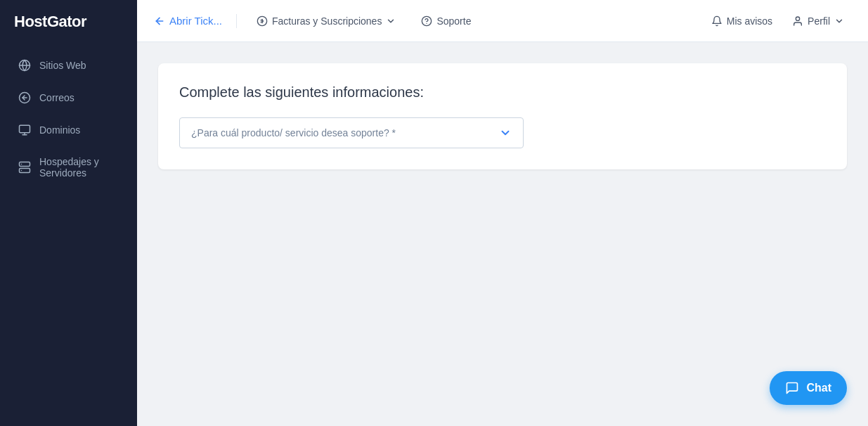 The width and height of the screenshot is (868, 426). What do you see at coordinates (818, 21) in the screenshot?
I see `topbar-perfil: Perfil` at bounding box center [818, 21].